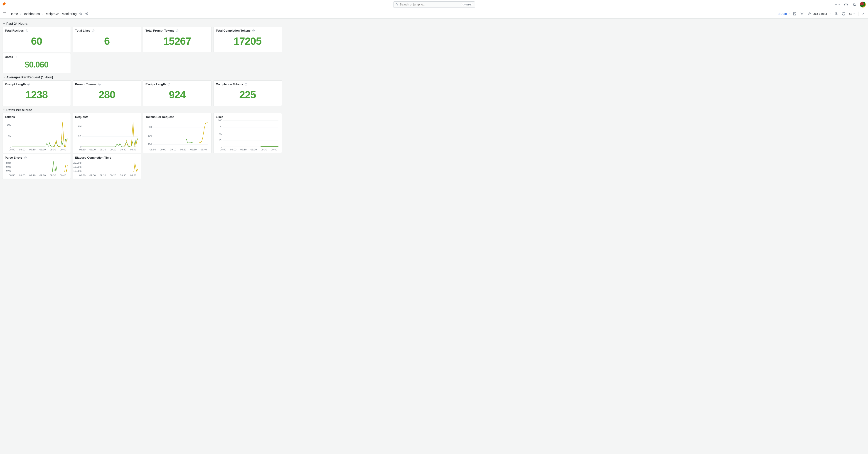  What do you see at coordinates (107, 166) in the screenshot?
I see `panel-chart-elapsed: Elapsed Completion Time 10.00 s15.00 s20…` at bounding box center [107, 166].